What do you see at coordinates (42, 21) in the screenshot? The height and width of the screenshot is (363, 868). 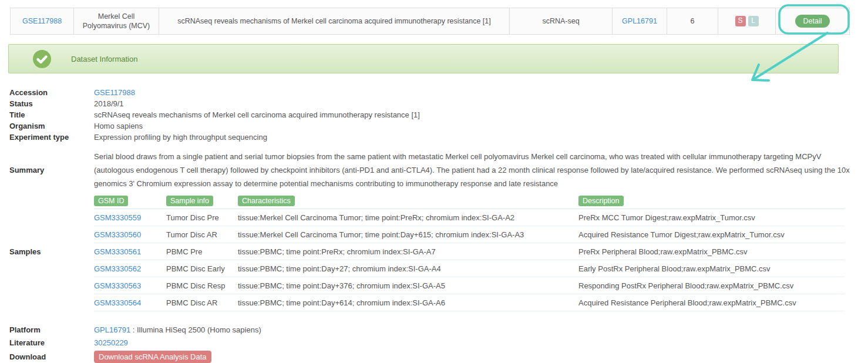 I see `accession-cell: GSE117988` at bounding box center [42, 21].